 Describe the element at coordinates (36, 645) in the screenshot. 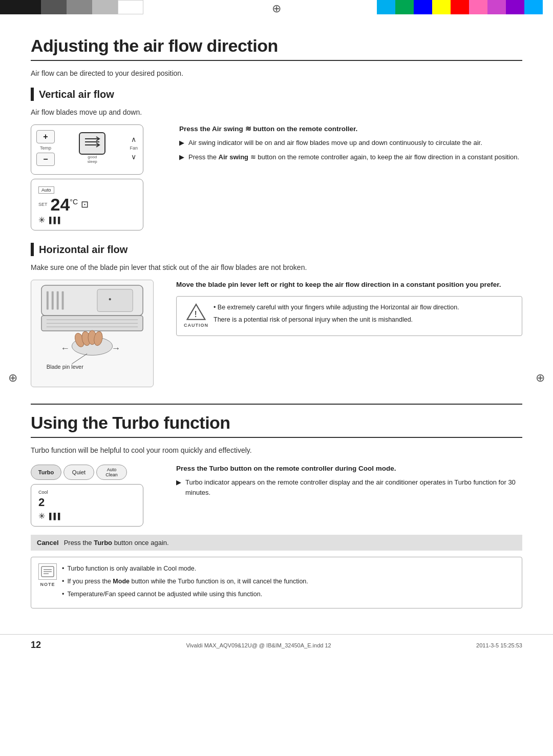

I see `page-number: 12` at that location.